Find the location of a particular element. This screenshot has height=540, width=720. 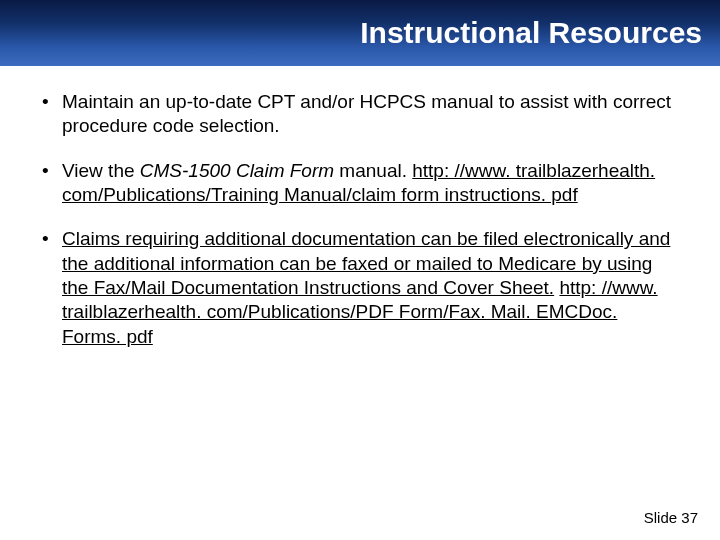

bullet-item: View the CMS-1500 Claim Form manual. htt… is located at coordinates (360, 184).